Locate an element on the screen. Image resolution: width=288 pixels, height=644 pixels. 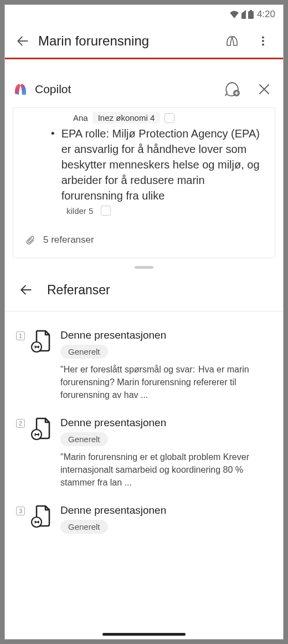
source-checkbox is located at coordinates (106, 211).